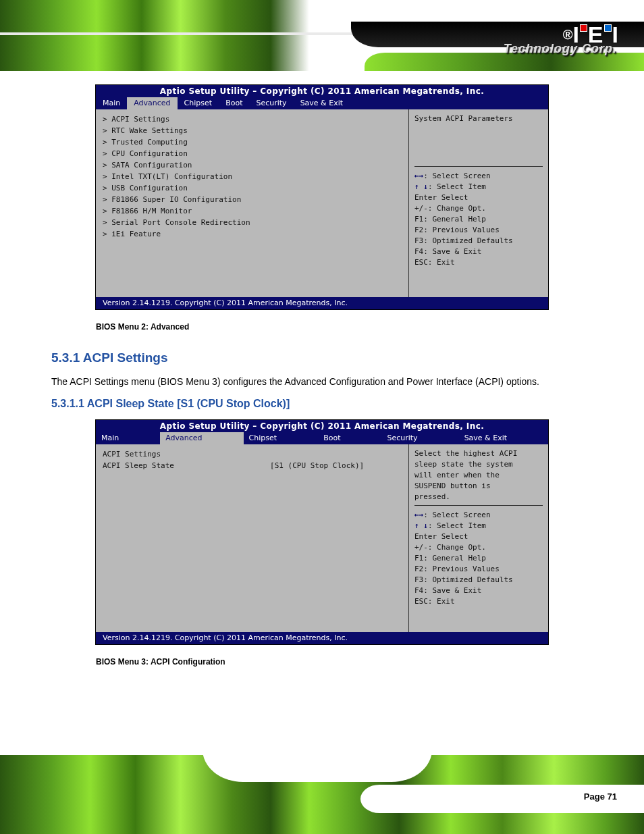 The image size is (644, 834). What do you see at coordinates (324, 358) in the screenshot?
I see `section-heading: 5.3.1 ACPI Settings` at bounding box center [324, 358].